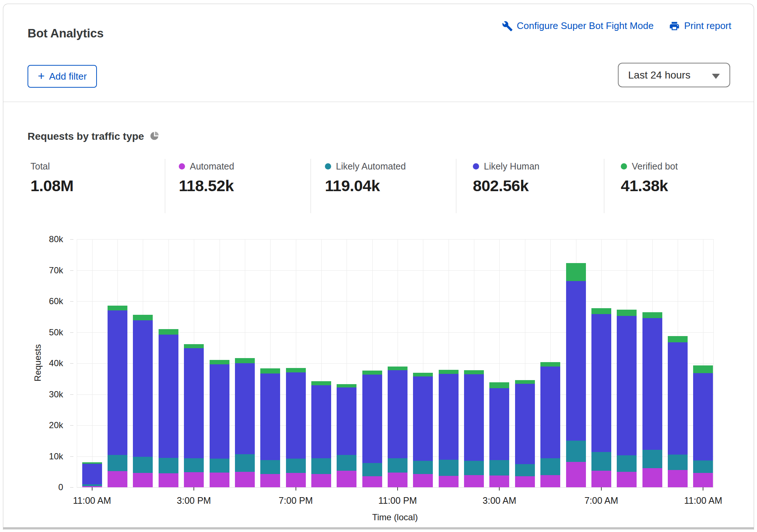 Image resolution: width=757 pixels, height=532 pixels. What do you see at coordinates (212, 167) in the screenshot?
I see `stat-label: Automated` at bounding box center [212, 167].